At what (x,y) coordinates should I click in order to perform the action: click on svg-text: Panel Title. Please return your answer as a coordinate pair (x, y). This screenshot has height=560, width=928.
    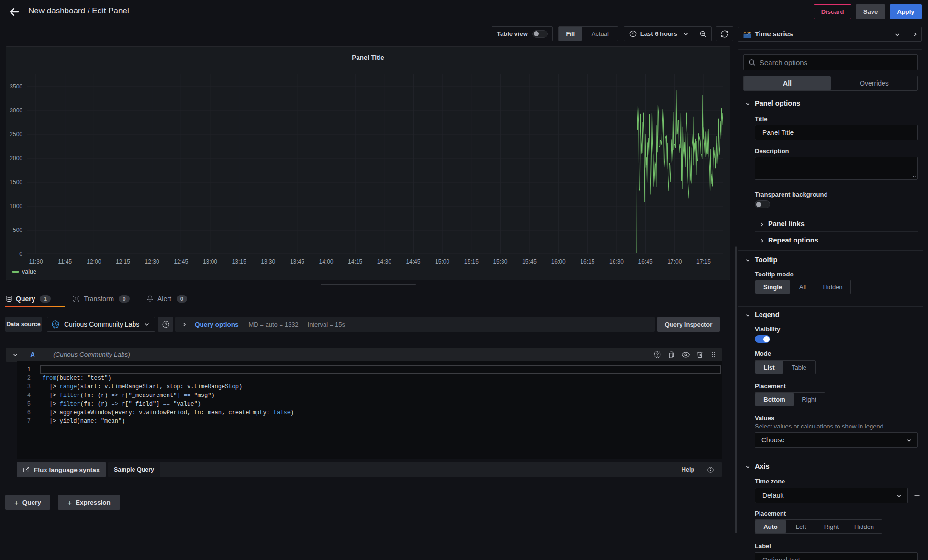
    Looking at the image, I should click on (368, 57).